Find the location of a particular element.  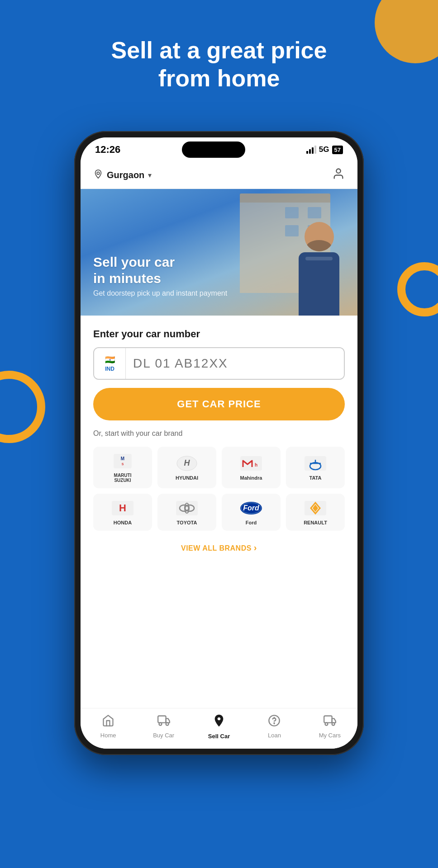

signal-icon is located at coordinates (311, 150).